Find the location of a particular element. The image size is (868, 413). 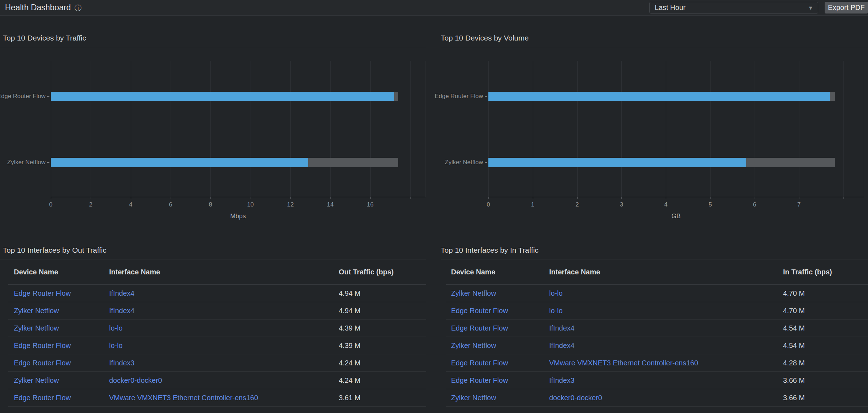

info-icon: ⓘ is located at coordinates (78, 8).